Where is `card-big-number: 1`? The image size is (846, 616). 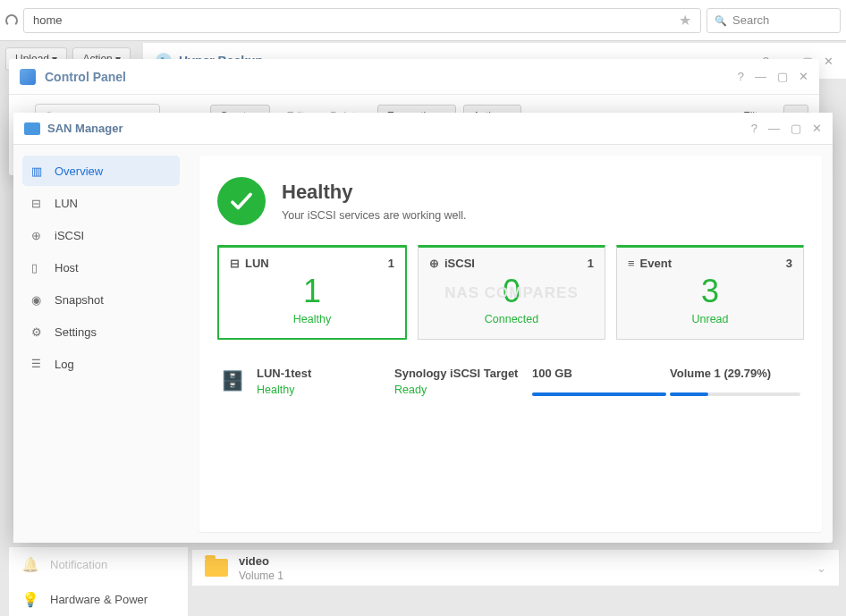 card-big-number: 1 is located at coordinates (312, 291).